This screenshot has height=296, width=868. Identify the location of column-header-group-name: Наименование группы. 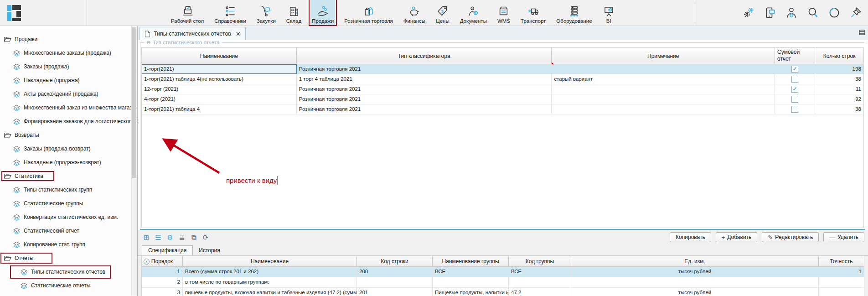
(470, 261).